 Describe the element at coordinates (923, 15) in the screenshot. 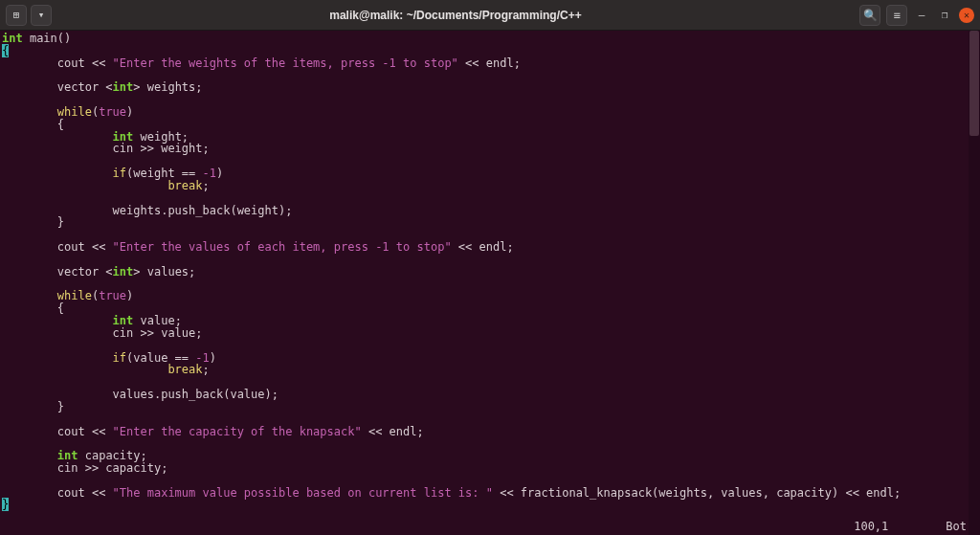

I see `minimize-icon: —` at that location.